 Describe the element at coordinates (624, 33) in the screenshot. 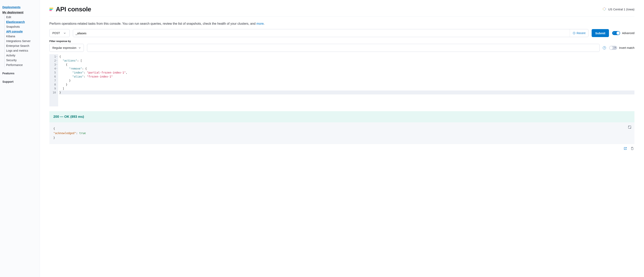

I see `advanced-toggle-group: ✓ Advanced` at that location.